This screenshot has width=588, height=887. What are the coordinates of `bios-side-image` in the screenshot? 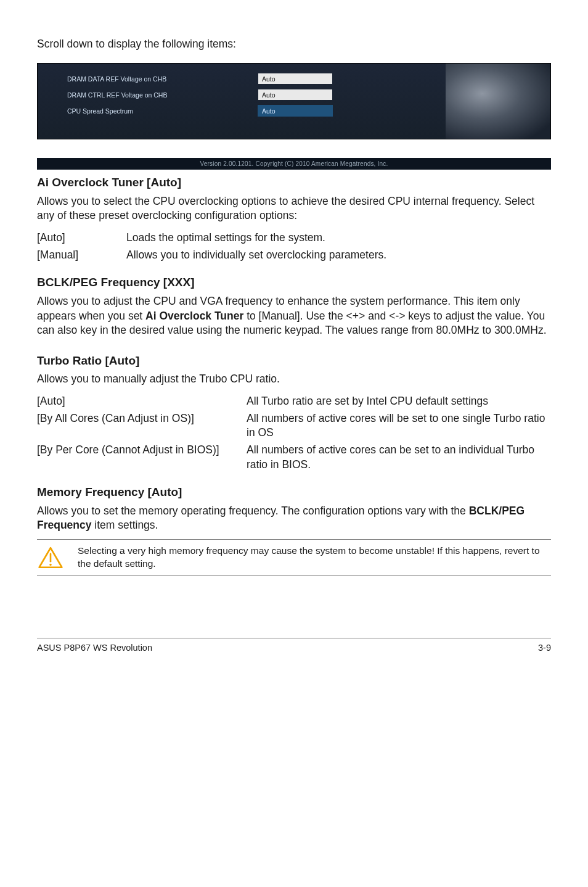 It's located at (498, 101).